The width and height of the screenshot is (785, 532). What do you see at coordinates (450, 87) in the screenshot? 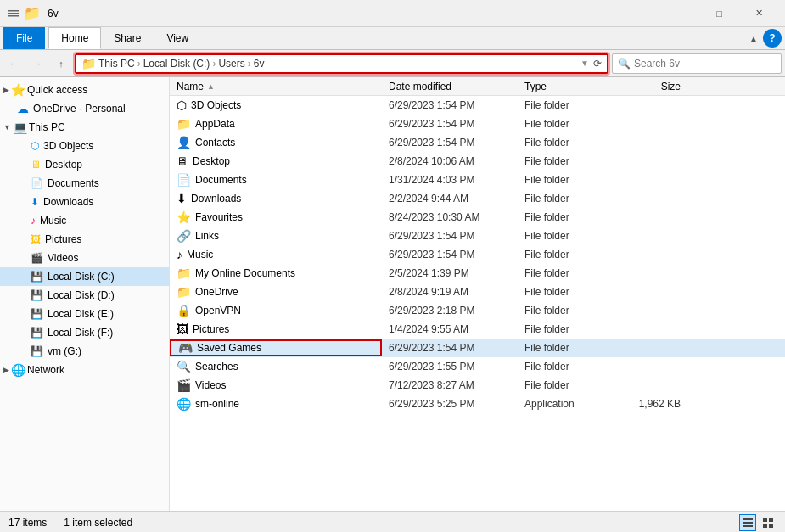
I see `col-header-date: Date modified` at bounding box center [450, 87].